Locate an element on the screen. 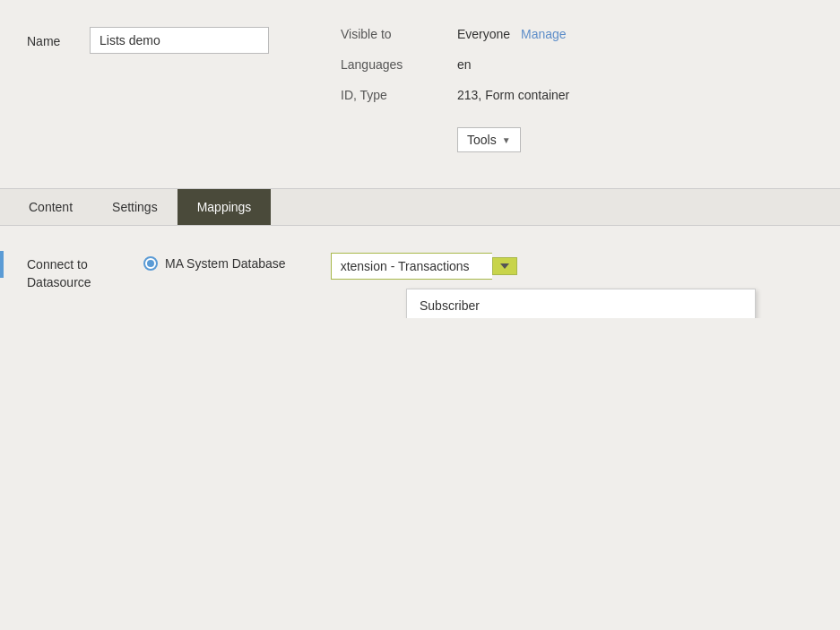 This screenshot has height=630, width=840. id-type-row: ID, Type 213, Form container is located at coordinates (455, 95).